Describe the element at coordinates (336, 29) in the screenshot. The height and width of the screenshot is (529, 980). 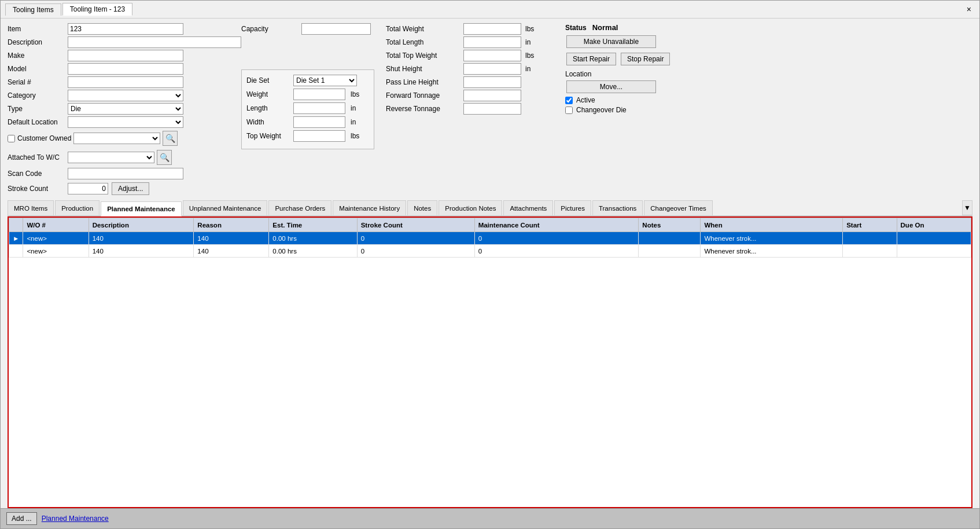
I see `capacity-input` at that location.